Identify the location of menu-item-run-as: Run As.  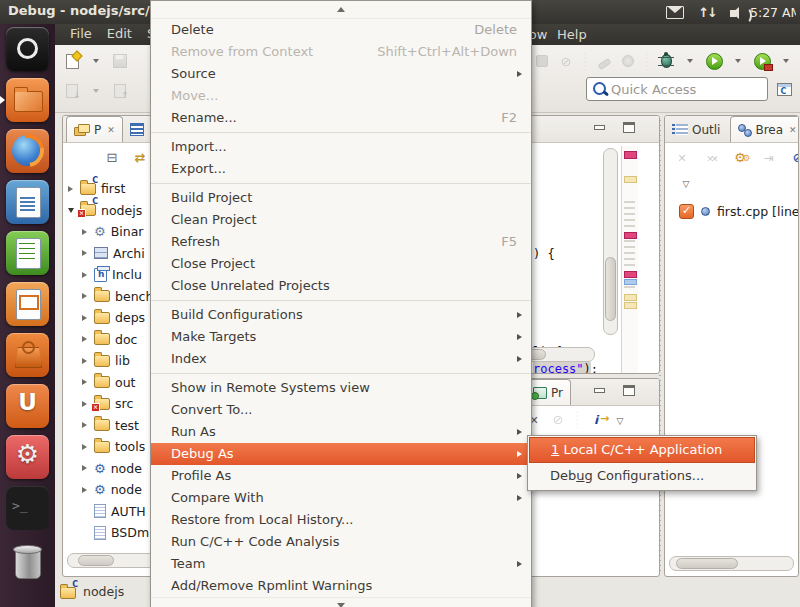
(341, 432).